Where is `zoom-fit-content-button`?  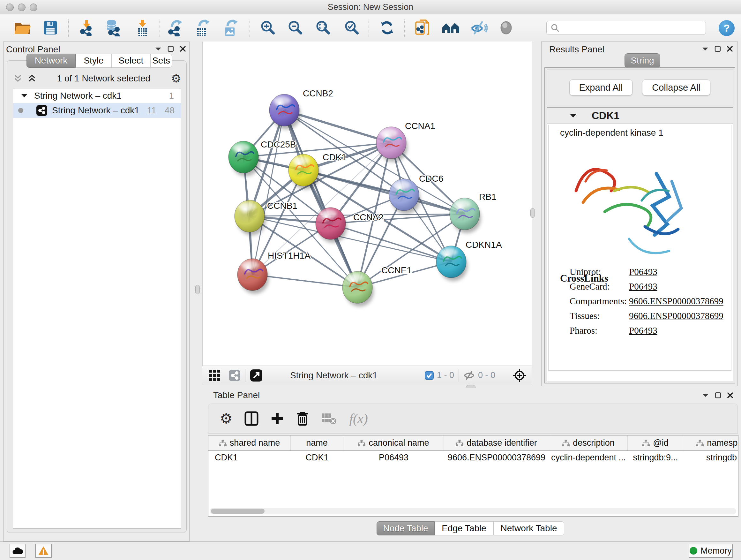
zoom-fit-content-button is located at coordinates (323, 27).